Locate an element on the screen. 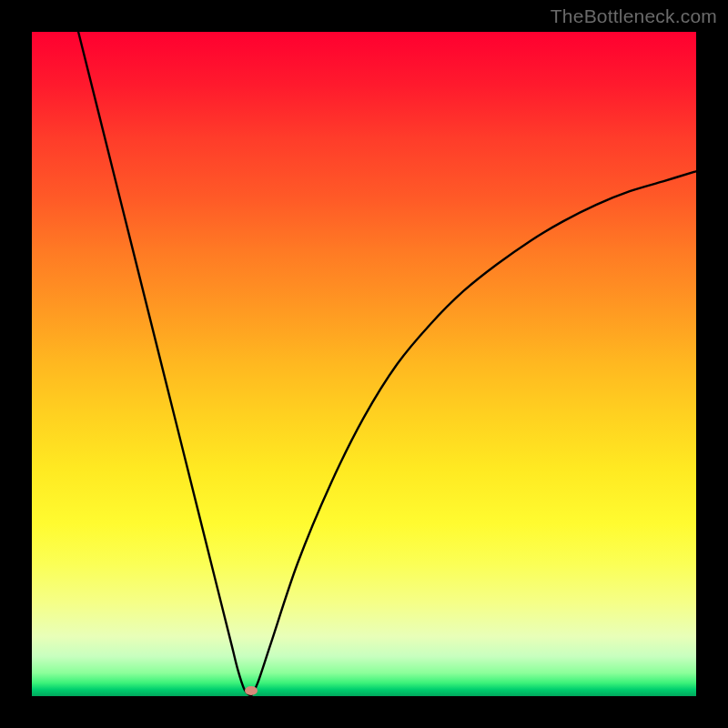 This screenshot has width=728, height=728. optimal-point-marker is located at coordinates (251, 691).